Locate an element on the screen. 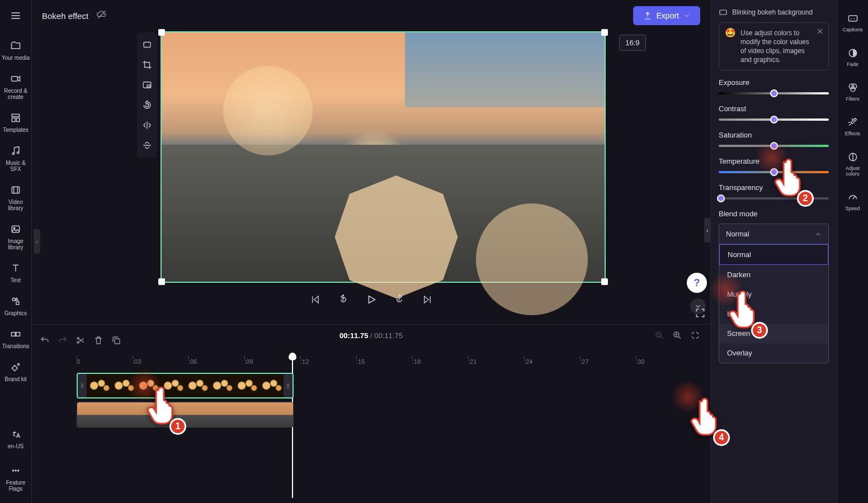  cloud-sync-icon is located at coordinates (102, 16).